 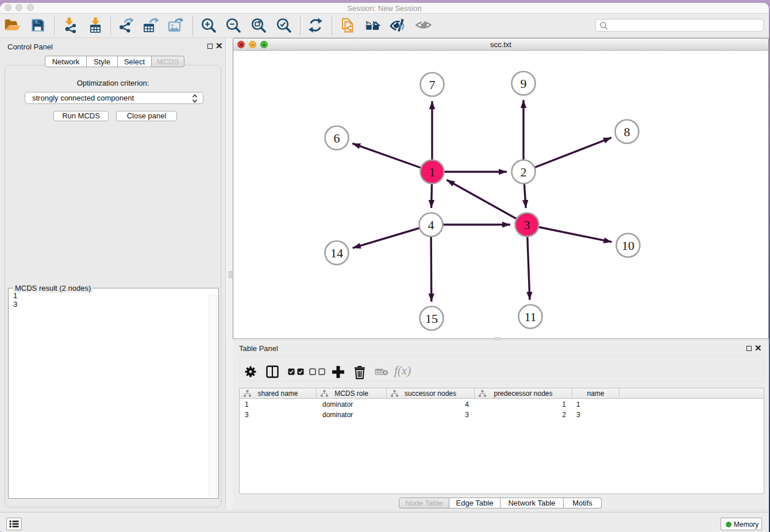 What do you see at coordinates (627, 132) in the screenshot?
I see `svg-text: 8` at bounding box center [627, 132].